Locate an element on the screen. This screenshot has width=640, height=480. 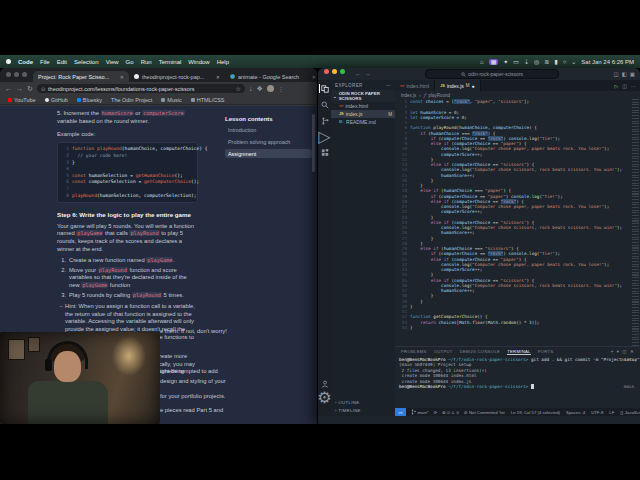
panel-item-assignment: Assignment is located at coordinates (268, 154).